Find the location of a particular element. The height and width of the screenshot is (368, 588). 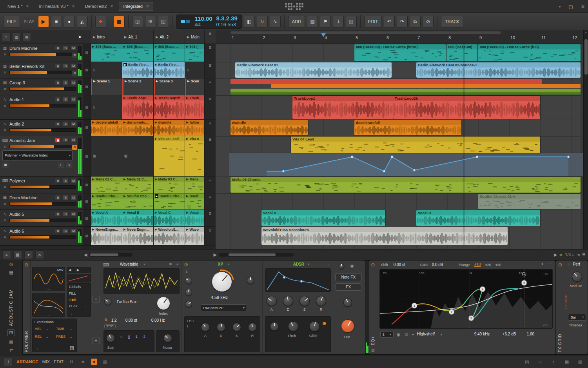

env-route-icon: → is located at coordinates (328, 264).